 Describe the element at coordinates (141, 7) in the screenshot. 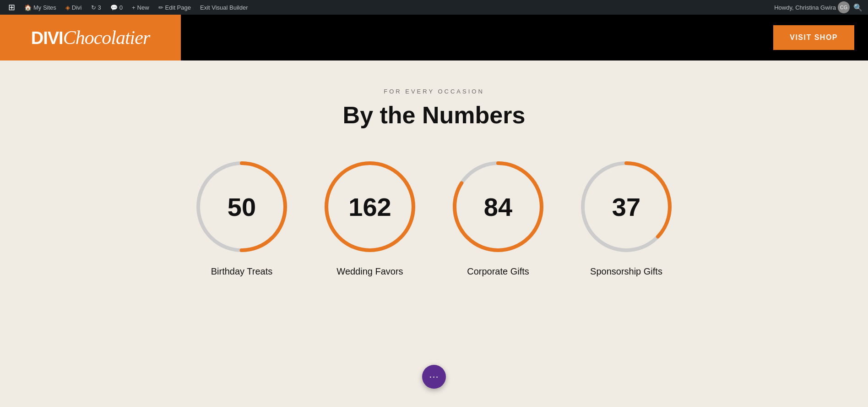

I see `new-item: + New` at that location.